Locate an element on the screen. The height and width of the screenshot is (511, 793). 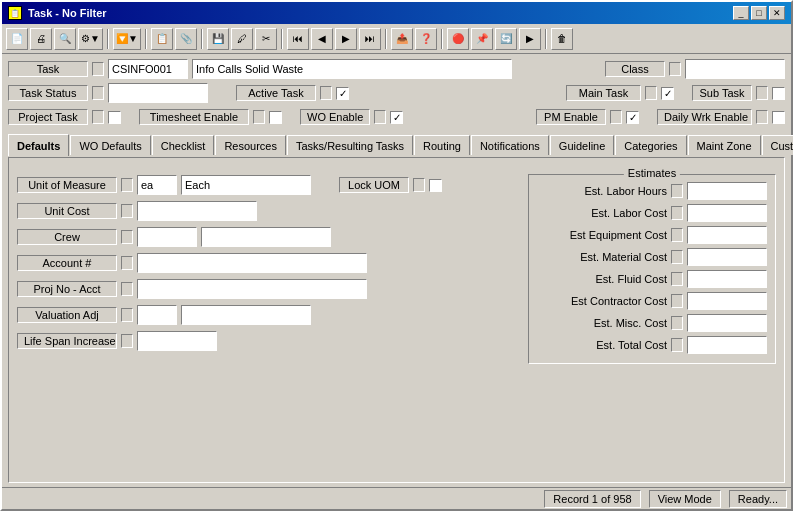
crew-code-input is located at coordinates (167, 237).